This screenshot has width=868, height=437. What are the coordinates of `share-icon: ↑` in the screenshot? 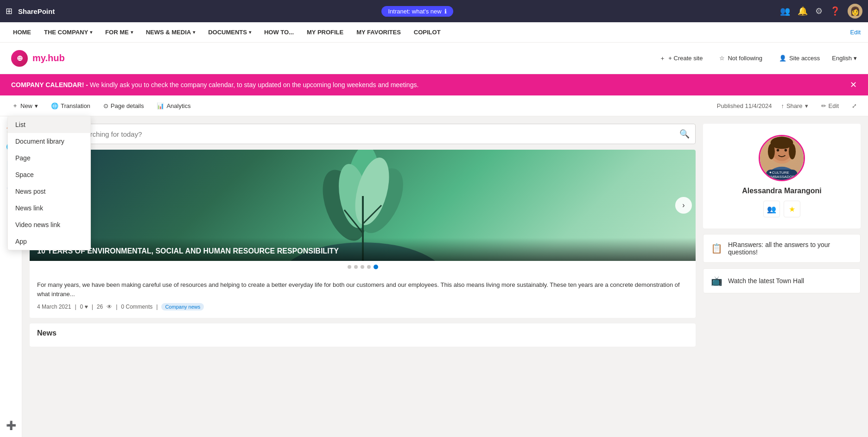 It's located at (782, 106).